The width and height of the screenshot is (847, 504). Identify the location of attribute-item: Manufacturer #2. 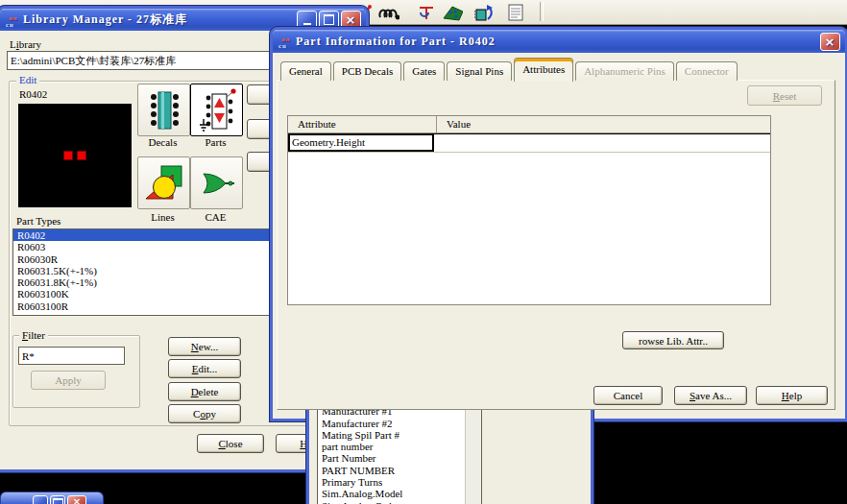
(392, 423).